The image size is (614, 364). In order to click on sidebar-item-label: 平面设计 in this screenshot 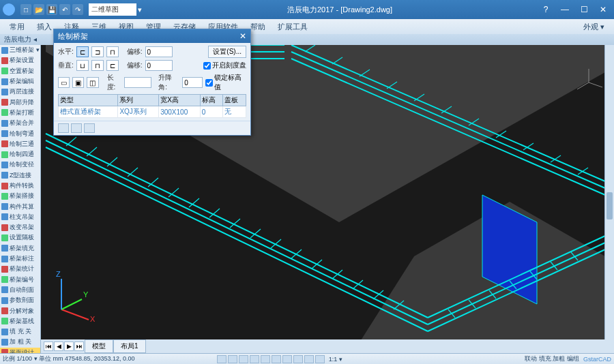, I will do `click(22, 350)`.